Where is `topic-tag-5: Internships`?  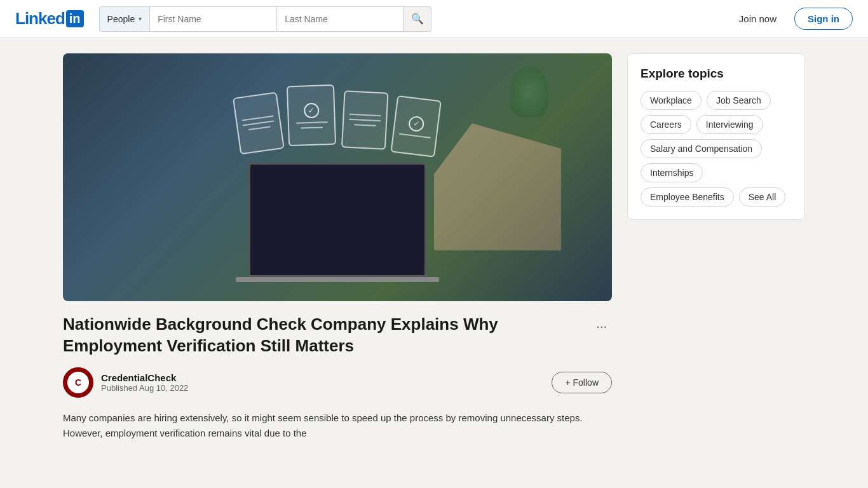 topic-tag-5: Internships is located at coordinates (672, 173).